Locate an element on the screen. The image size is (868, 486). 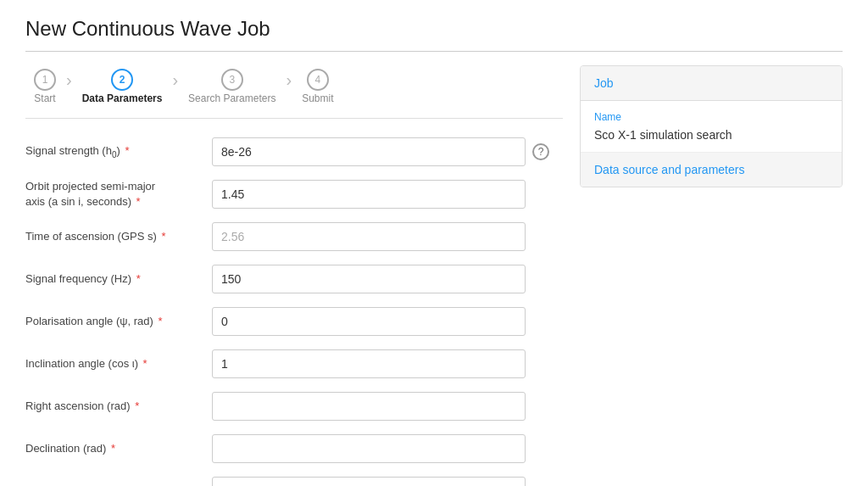
label-signal-frequency: Signal frequency (Hz) * is located at coordinates (119, 279).